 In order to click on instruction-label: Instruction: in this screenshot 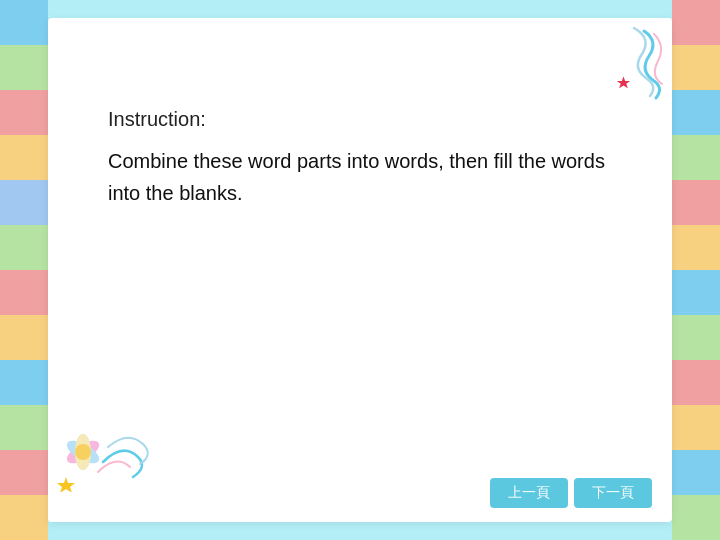, I will do `click(370, 120)`.